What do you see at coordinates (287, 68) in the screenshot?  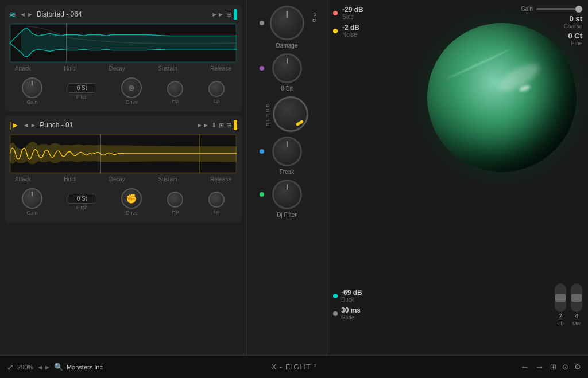 I see `bit8-knob` at bounding box center [287, 68].